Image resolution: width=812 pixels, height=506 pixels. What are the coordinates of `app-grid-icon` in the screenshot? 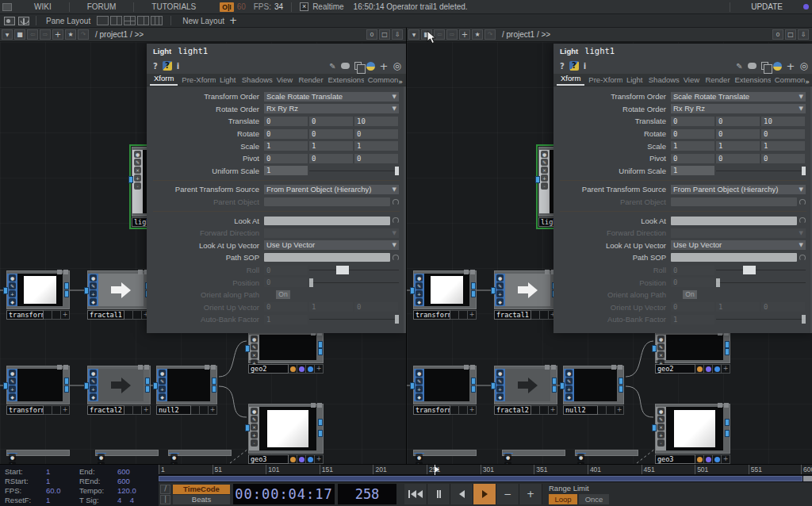 It's located at (7, 7).